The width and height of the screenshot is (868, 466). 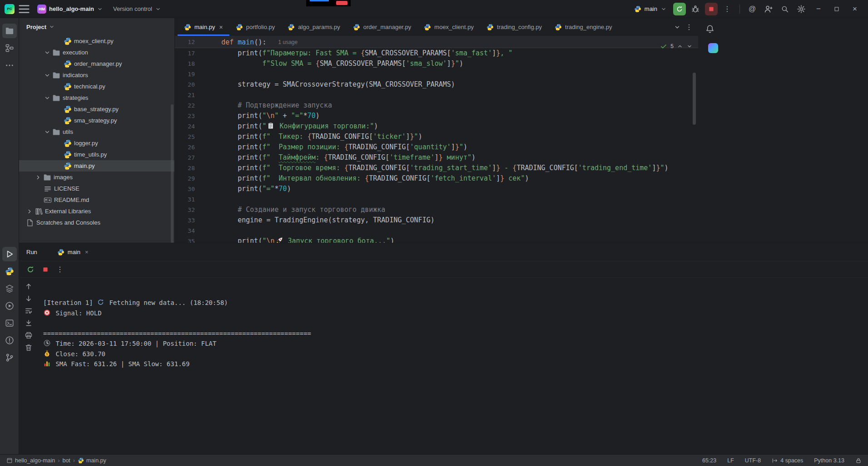 I want to click on tree-item-order_manager.py: order_manager.py, so click(x=97, y=64).